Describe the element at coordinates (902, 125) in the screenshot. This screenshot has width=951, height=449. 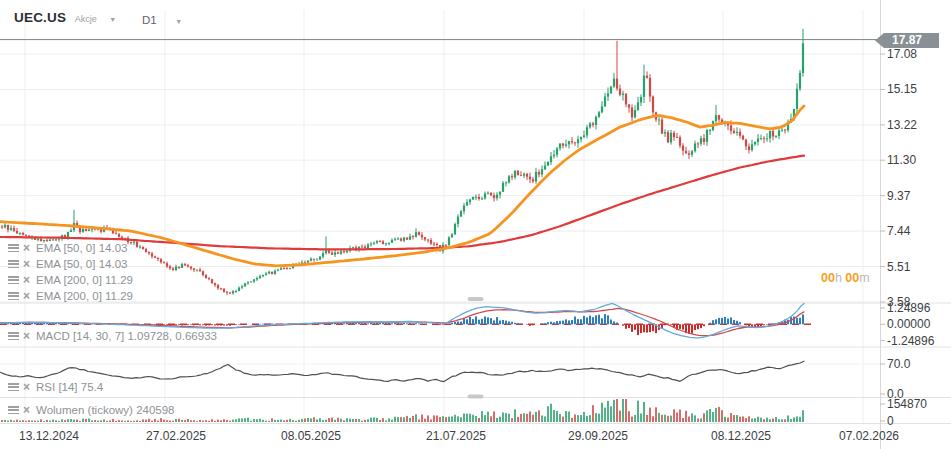
I see `price-axis-label: 13.22` at that location.